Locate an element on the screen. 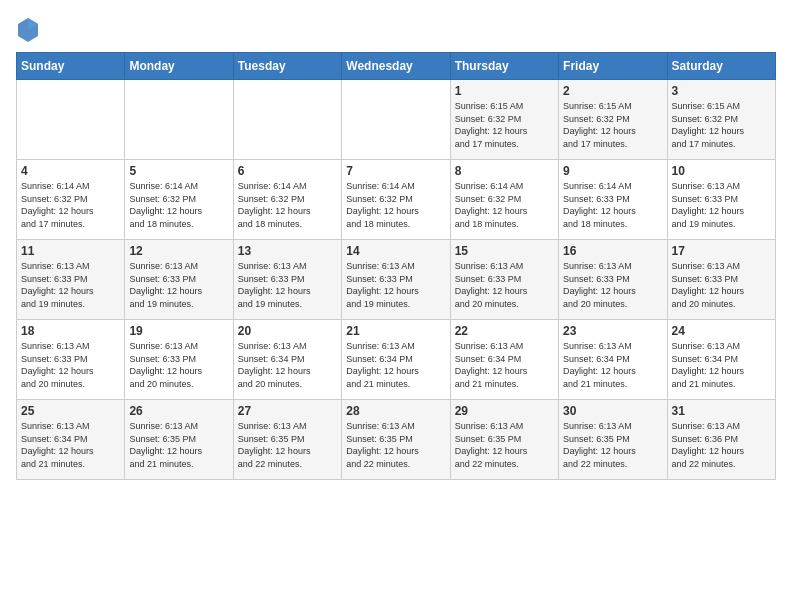 The height and width of the screenshot is (612, 792). calendar-cell: 23Sunrise: 6:13 AM Sunset: 6:34 PM Dayli… is located at coordinates (613, 360).